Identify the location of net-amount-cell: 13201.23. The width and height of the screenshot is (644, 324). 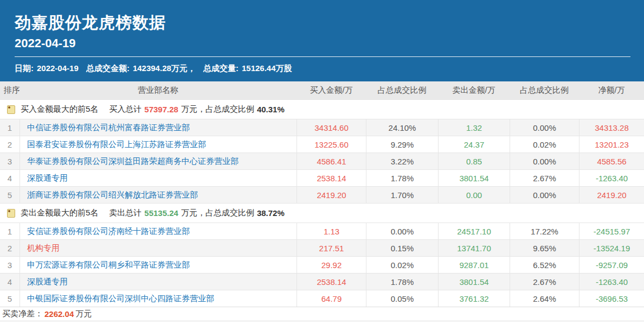
(611, 144).